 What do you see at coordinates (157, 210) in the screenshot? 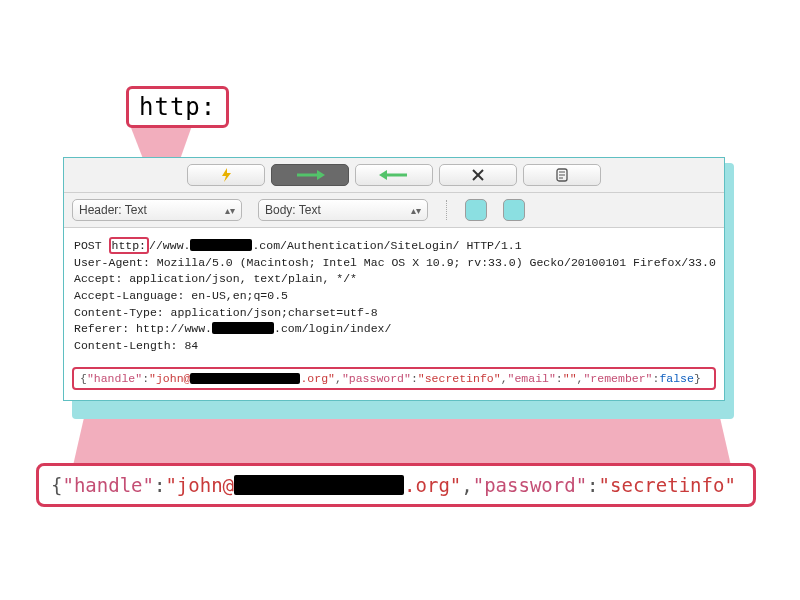
I see `header-format-select: Header: Text ▴▾` at bounding box center [157, 210].